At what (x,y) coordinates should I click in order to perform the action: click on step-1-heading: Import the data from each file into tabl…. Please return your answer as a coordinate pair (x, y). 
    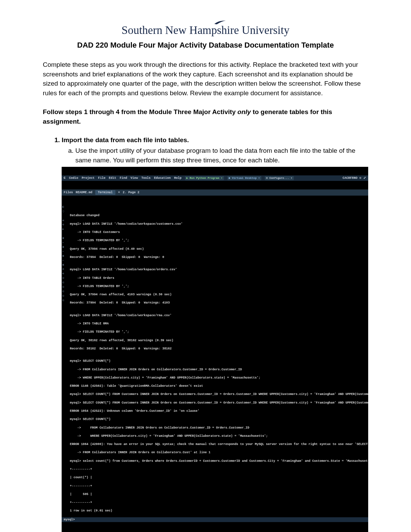
    Looking at the image, I should click on (125, 140).